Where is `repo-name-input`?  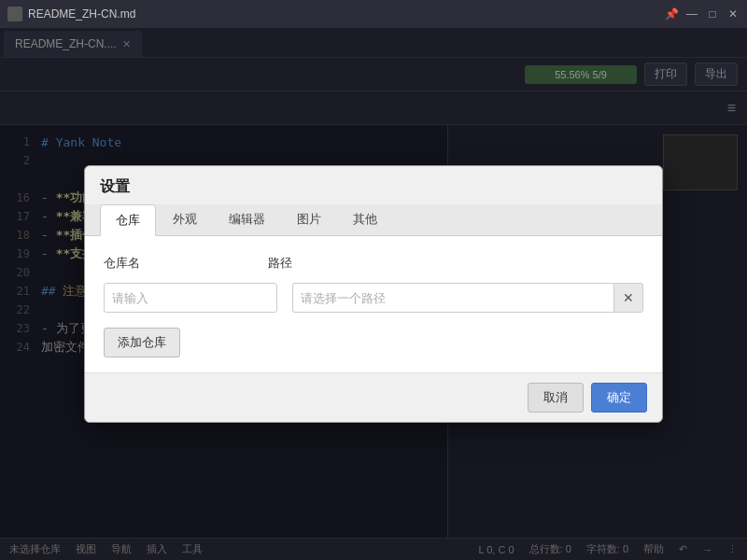
repo-name-input is located at coordinates (190, 298).